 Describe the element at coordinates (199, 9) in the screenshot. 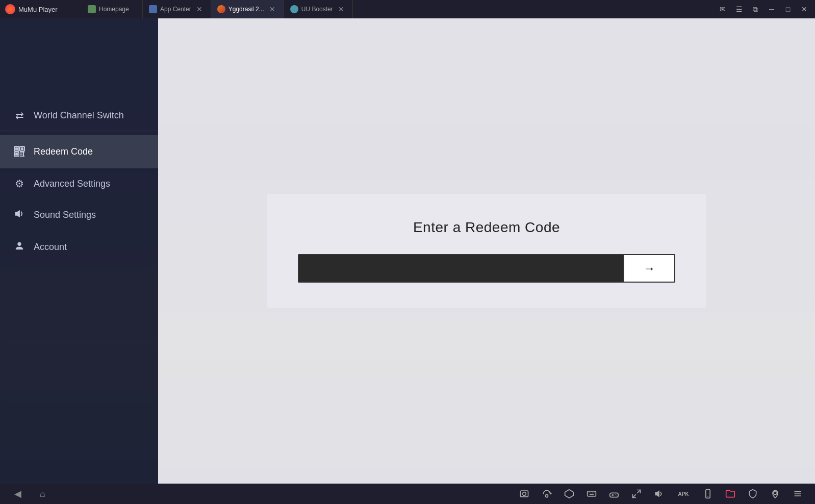

I see `tab-appcenter-close: ✕` at that location.